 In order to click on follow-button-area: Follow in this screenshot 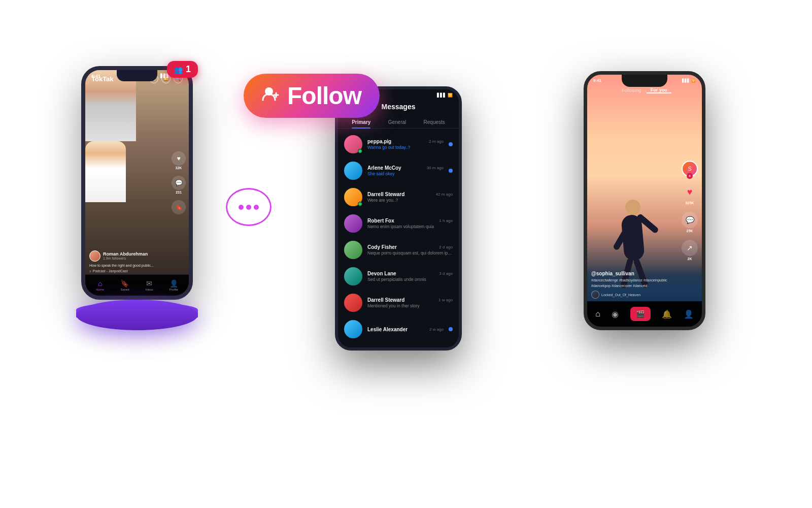, I will do `click(312, 96)`.